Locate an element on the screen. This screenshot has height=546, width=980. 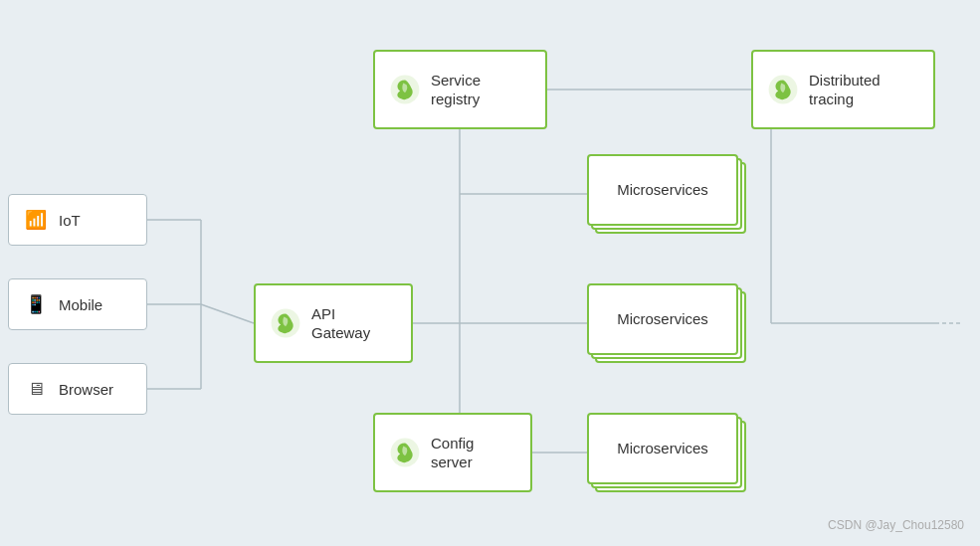
microservices-middle-label: Microservices is located at coordinates (663, 319).